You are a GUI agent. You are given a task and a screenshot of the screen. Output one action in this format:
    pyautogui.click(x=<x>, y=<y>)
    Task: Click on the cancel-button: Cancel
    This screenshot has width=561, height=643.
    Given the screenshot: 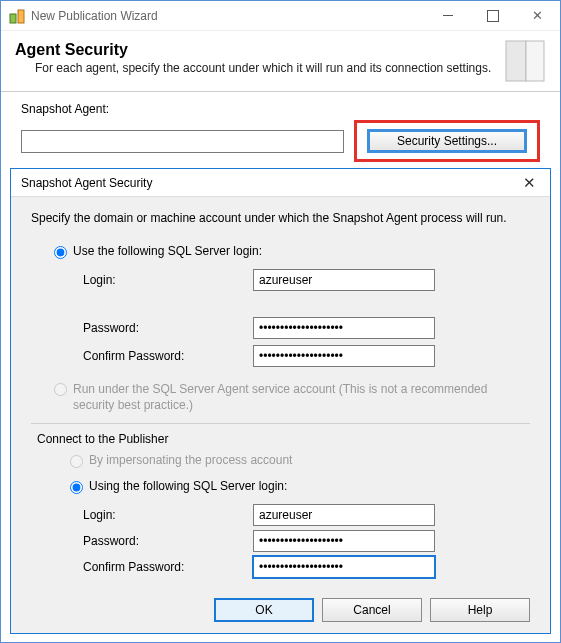 What is the action you would take?
    pyautogui.click(x=372, y=610)
    